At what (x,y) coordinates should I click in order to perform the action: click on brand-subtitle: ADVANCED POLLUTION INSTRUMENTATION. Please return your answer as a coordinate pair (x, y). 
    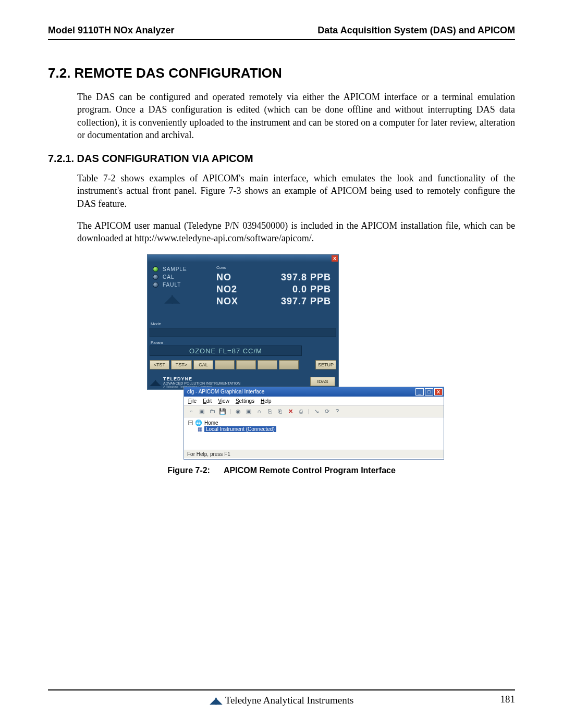
    Looking at the image, I should click on (202, 384).